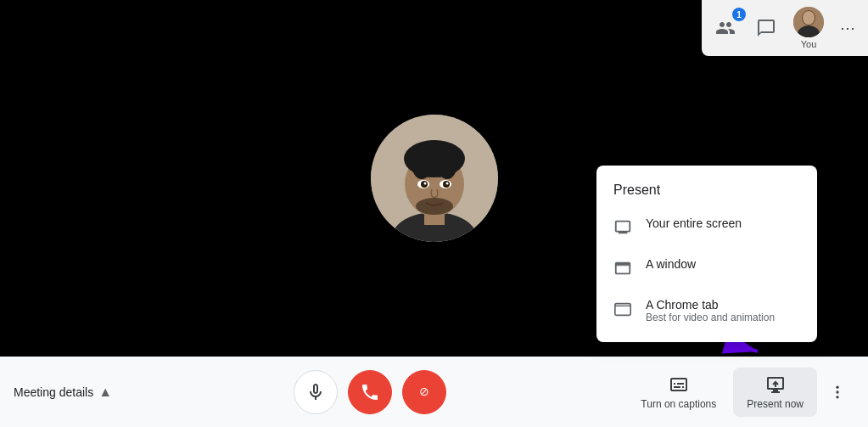  I want to click on present-label: Present now, so click(776, 404).